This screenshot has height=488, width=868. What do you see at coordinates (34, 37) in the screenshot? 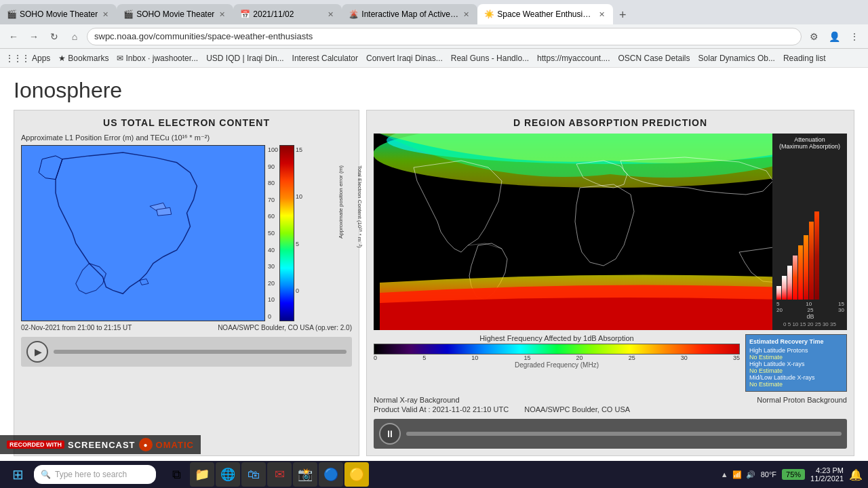
I see `forward-button: →` at bounding box center [34, 37].